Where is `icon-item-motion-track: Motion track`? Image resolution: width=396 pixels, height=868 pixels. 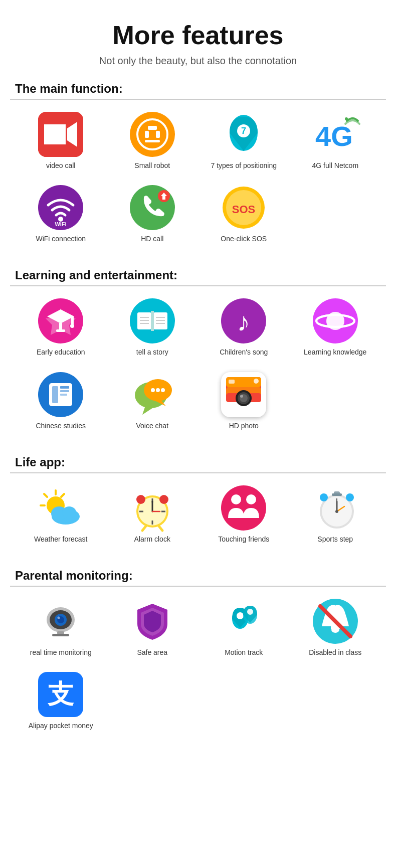
icon-item-motion-track: Motion track is located at coordinates (244, 628).